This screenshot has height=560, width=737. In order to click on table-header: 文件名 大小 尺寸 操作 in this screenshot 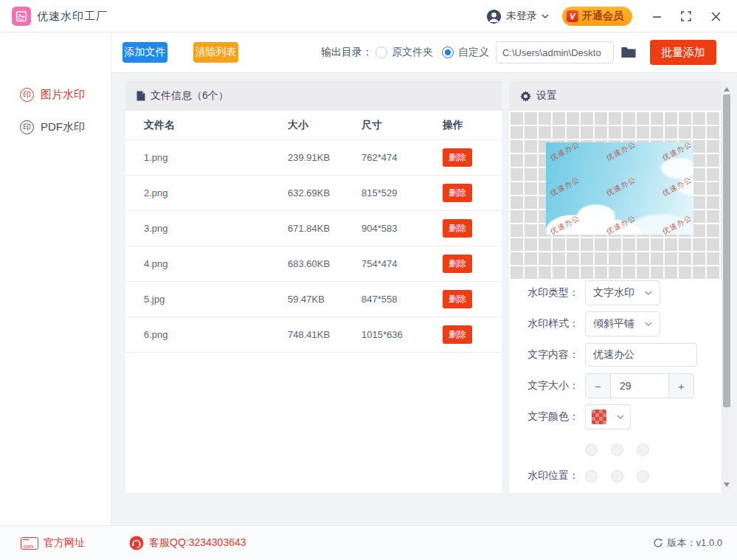, I will do `click(314, 125)`.